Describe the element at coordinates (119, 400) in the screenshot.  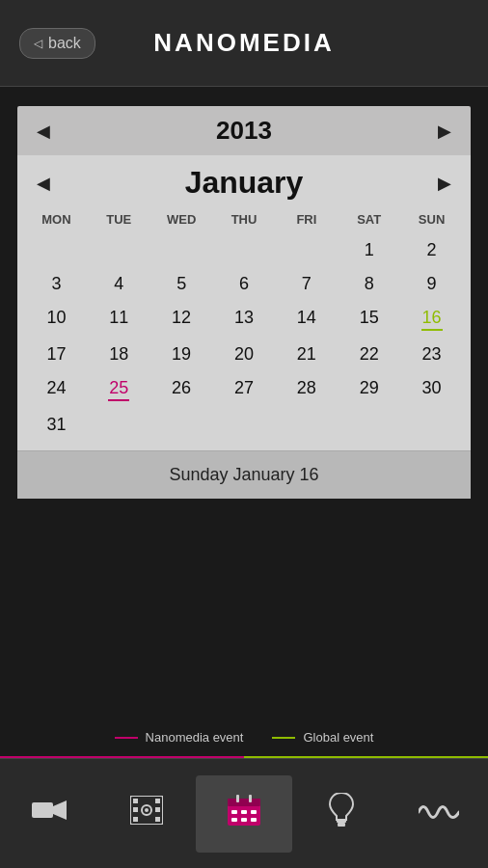
I see `pink-underline` at that location.